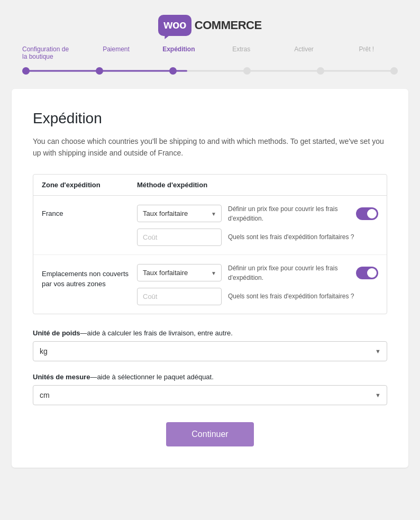 The width and height of the screenshot is (420, 520). What do you see at coordinates (210, 389) in the screenshot?
I see `measure-unit-group: Unités de mesure—aide à sélectionner le …` at bounding box center [210, 389].